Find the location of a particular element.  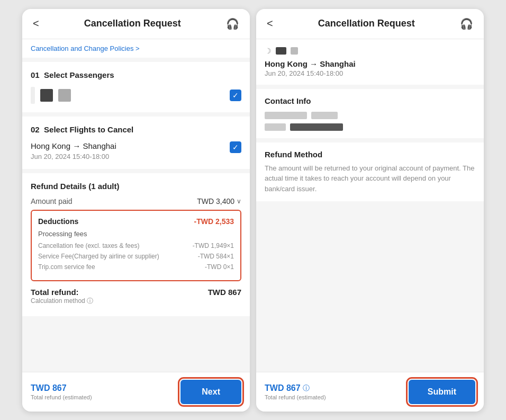

flight-route: Hong Kong → Shanghai is located at coordinates (74, 146).